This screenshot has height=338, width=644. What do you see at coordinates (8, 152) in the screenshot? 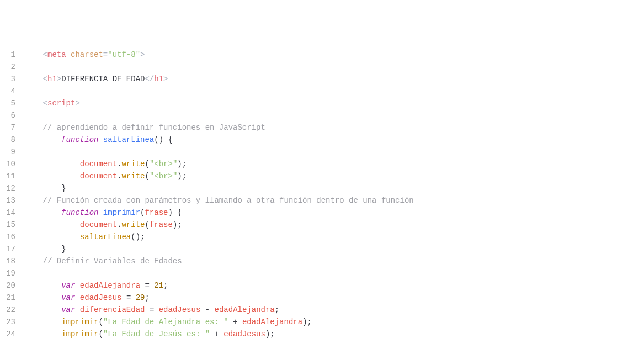
I see `line-number: 9` at bounding box center [8, 152].